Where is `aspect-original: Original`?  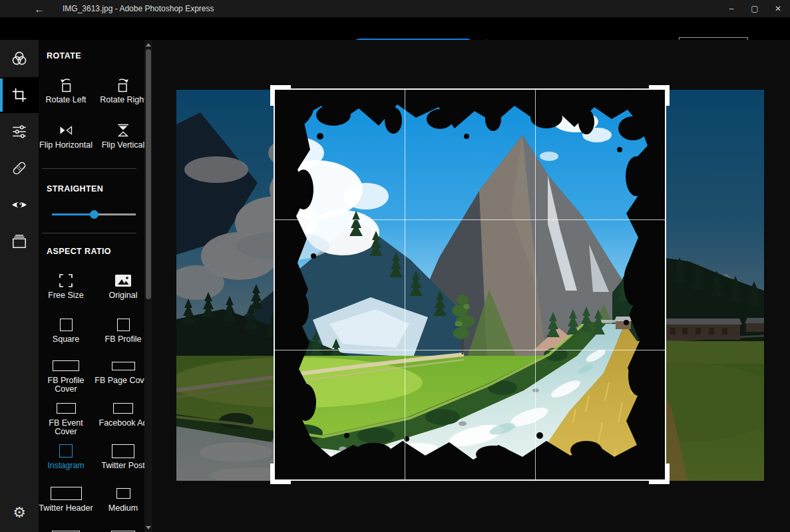
aspect-original: Original is located at coordinates (123, 286).